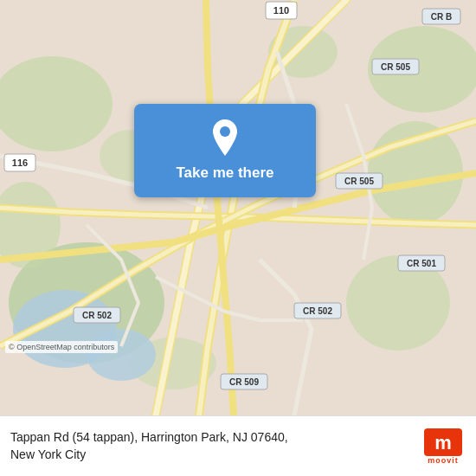 The image size is (476, 476). I want to click on svg-text: CR B, so click(441, 17).